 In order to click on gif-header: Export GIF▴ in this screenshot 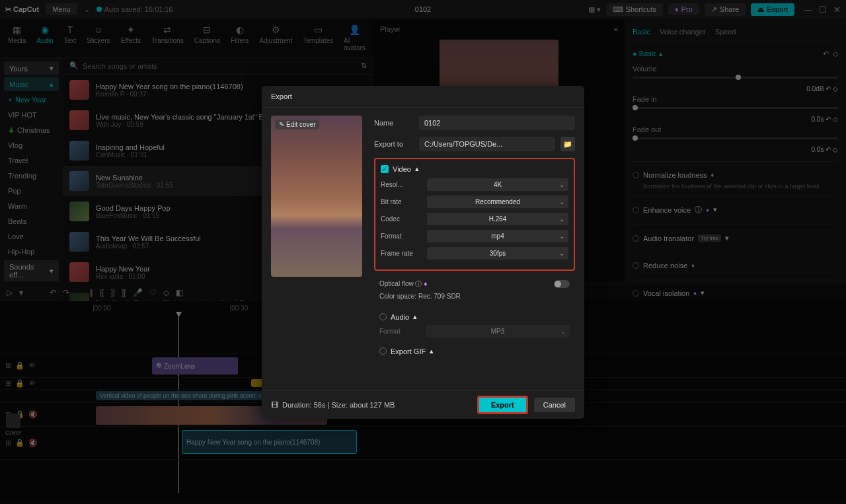, I will do `click(475, 351)`.